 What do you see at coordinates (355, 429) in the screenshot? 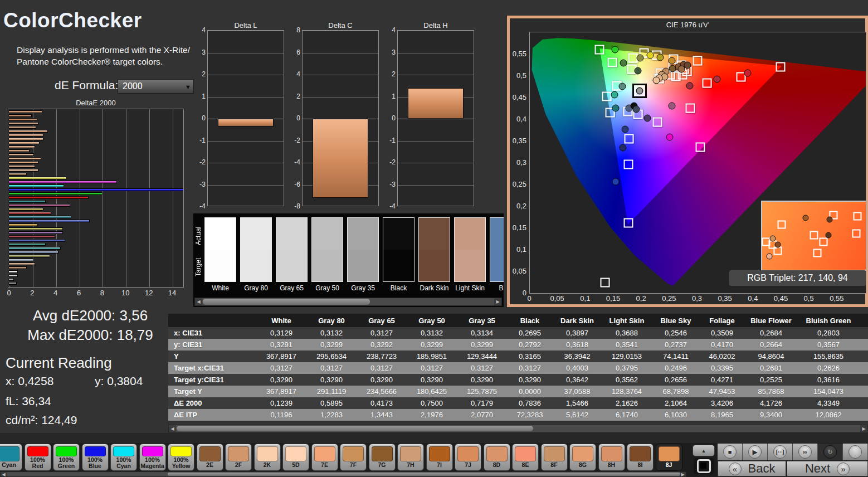
I see `table-scrollbar-thumb` at bounding box center [355, 429].